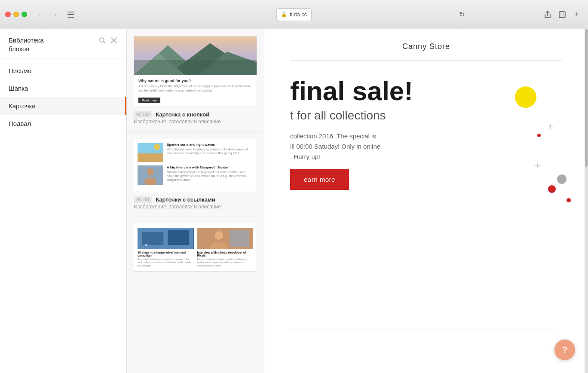 The height and width of the screenshot is (373, 588). I want to click on block-item-mt301: 10 steps to change advertisement campaig…, so click(195, 250).